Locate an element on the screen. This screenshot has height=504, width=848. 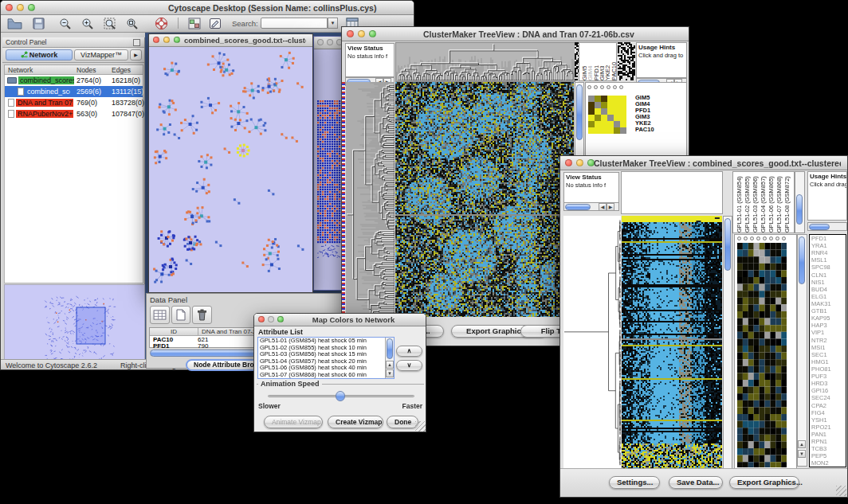
view-status-scrollbar: ◀▶ is located at coordinates (591, 207).